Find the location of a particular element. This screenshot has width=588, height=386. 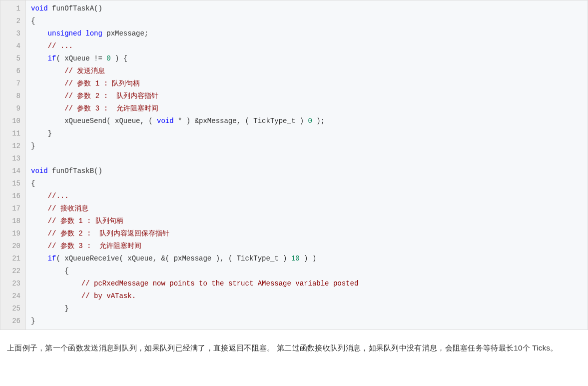

line-number: 22 is located at coordinates (13, 271).